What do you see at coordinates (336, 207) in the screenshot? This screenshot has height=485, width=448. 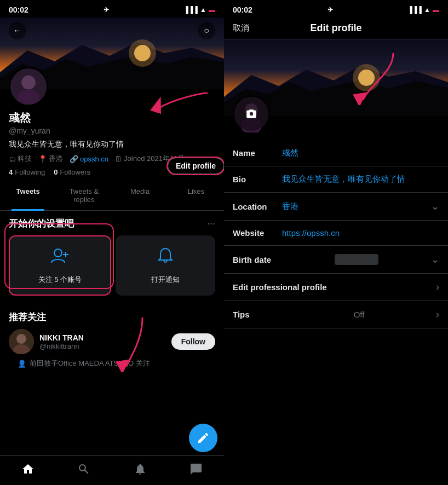 I see `field-location: Location 香港 ⌄` at bounding box center [336, 207].